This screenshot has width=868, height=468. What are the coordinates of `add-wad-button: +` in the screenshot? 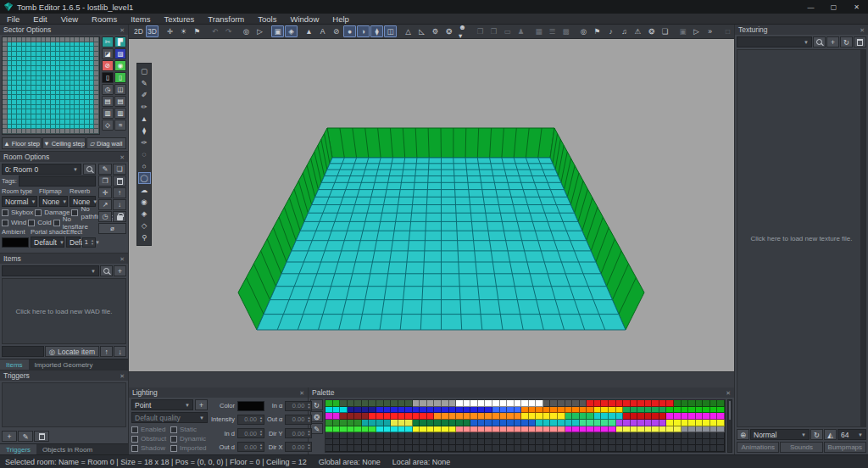 It's located at (120, 271).